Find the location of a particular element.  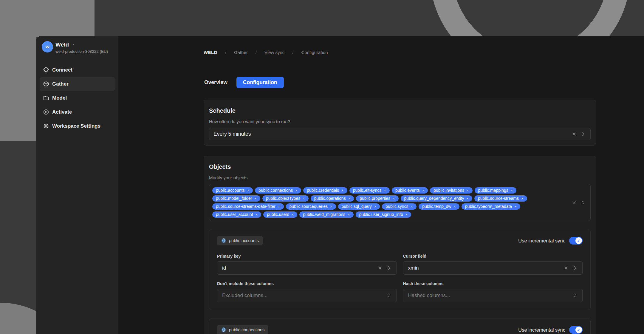

toggle-knob-check-icon is located at coordinates (579, 330).